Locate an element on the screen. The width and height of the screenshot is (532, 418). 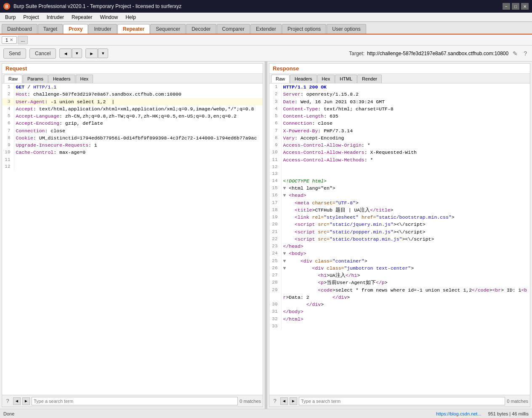
request-tab-headers: Headers is located at coordinates (62, 79).